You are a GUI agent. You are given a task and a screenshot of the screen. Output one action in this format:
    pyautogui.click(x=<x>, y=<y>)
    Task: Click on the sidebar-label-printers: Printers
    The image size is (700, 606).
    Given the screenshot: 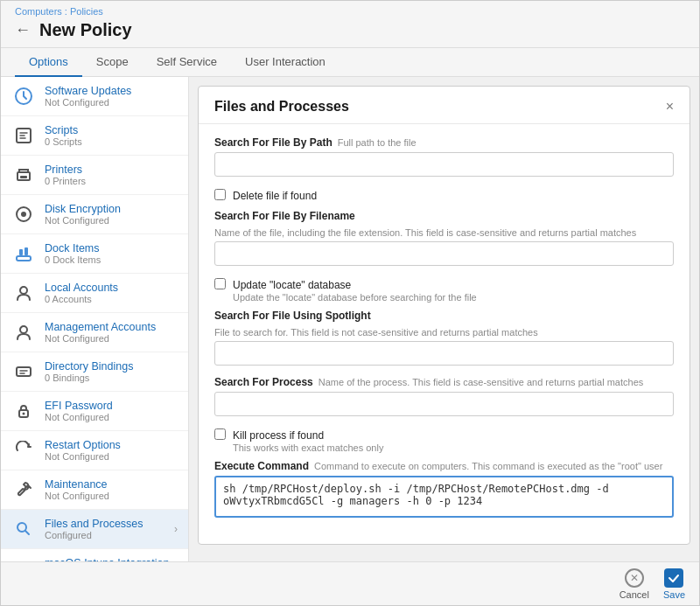 What is the action you would take?
    pyautogui.click(x=111, y=170)
    